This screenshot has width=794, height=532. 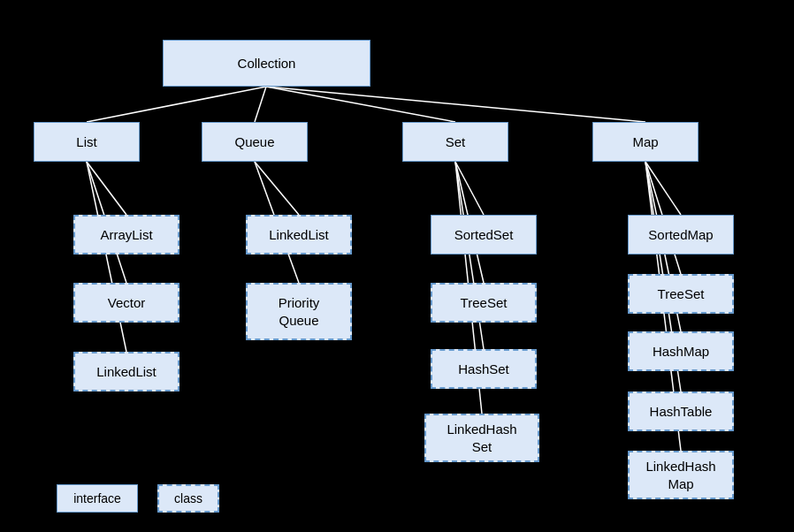 What do you see at coordinates (681, 475) in the screenshot?
I see `linkedhashmap-node: LinkedHashMap` at bounding box center [681, 475].